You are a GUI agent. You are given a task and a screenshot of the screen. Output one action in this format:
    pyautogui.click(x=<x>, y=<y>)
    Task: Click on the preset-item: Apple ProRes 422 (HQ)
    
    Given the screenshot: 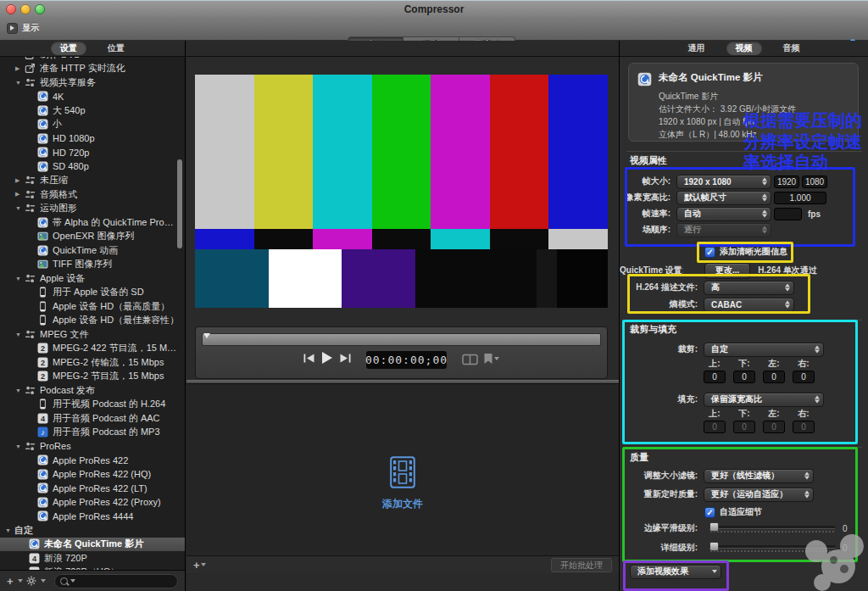 What is the action you would take?
    pyautogui.click(x=92, y=475)
    